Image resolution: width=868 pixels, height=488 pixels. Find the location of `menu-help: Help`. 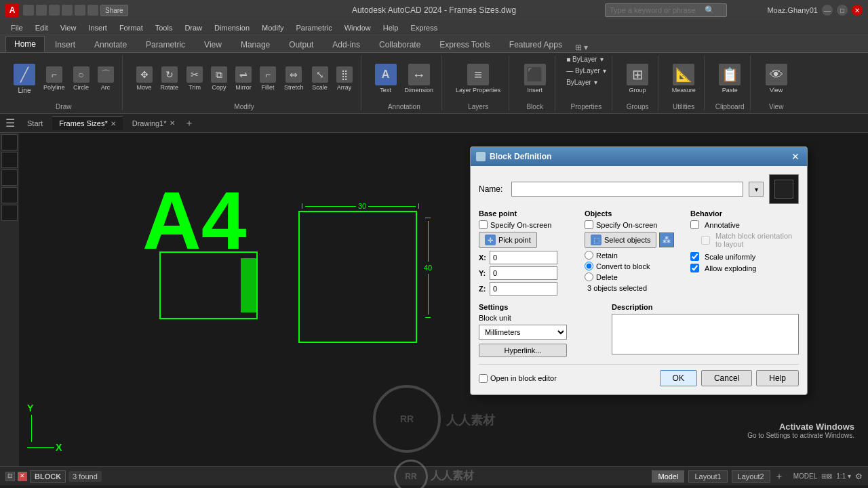

menu-help: Help is located at coordinates (391, 28).